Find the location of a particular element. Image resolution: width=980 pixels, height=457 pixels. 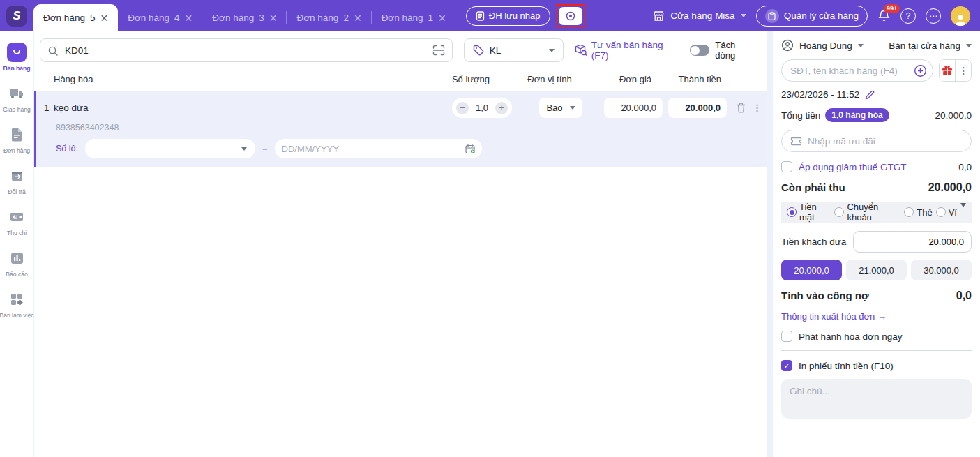

customer-search-field is located at coordinates (857, 70).